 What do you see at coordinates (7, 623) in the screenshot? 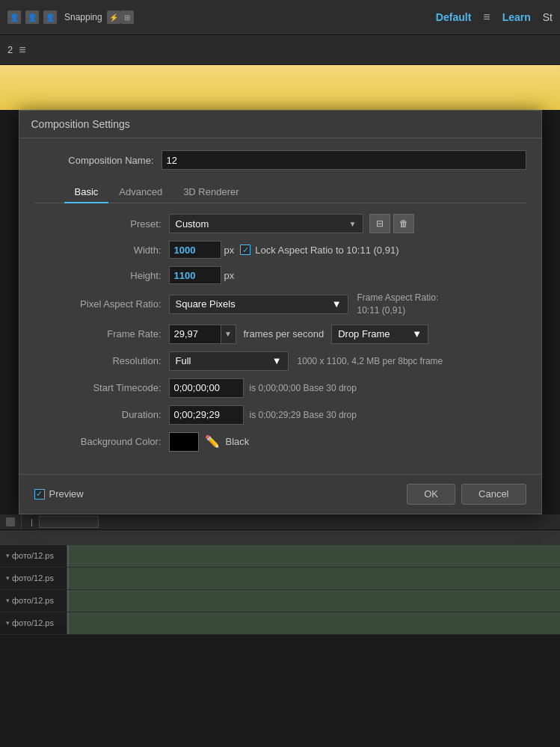
I see `track-arrow-4: ▾` at bounding box center [7, 623].